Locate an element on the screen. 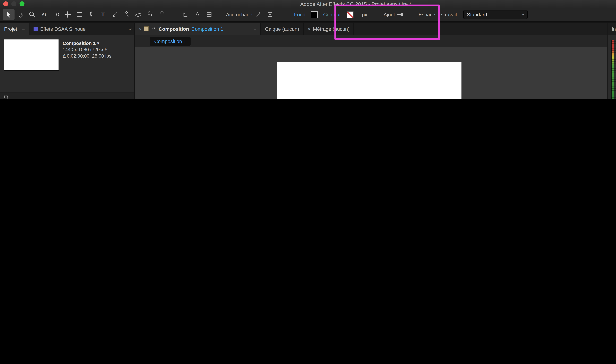 The width and height of the screenshot is (616, 364). pen-tool is located at coordinates (91, 14).